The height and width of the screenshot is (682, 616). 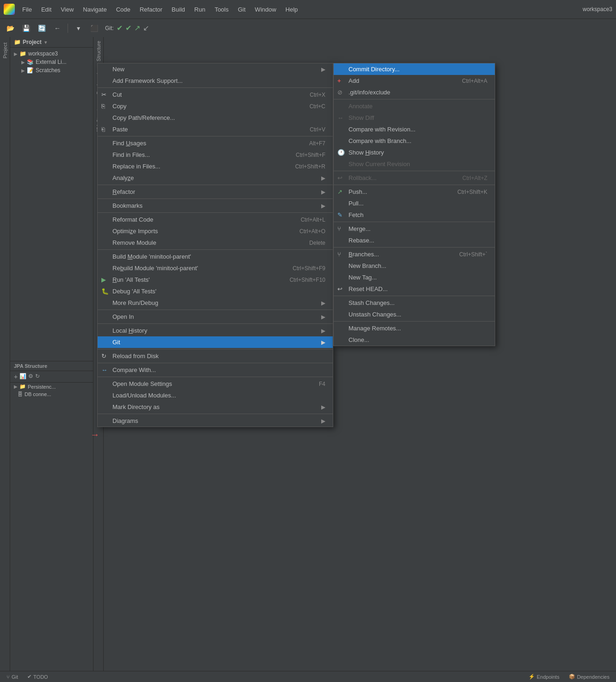 What do you see at coordinates (414, 340) in the screenshot?
I see `ctx-clone: Clone...` at bounding box center [414, 340].